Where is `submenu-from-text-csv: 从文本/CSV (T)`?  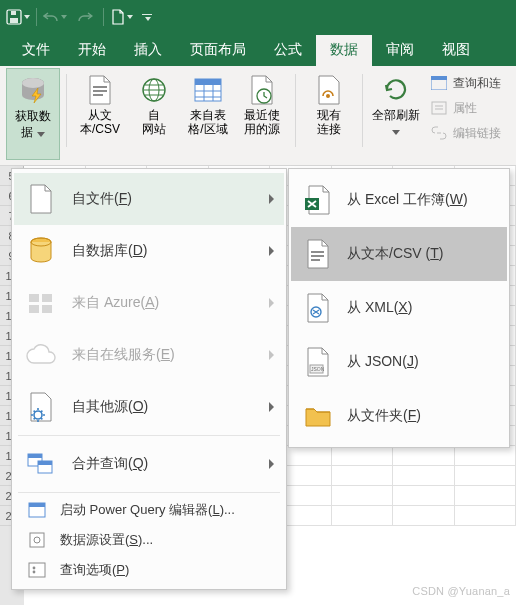 submenu-from-text-csv: 从文本/CSV (T) is located at coordinates (399, 254).